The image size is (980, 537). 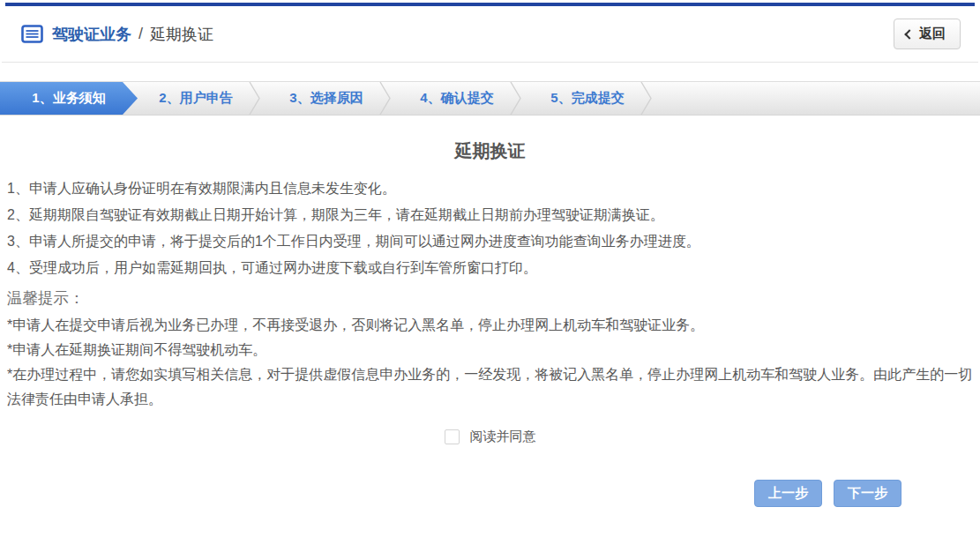 I want to click on step-3-select-reason: 3、选择原因, so click(x=326, y=99).